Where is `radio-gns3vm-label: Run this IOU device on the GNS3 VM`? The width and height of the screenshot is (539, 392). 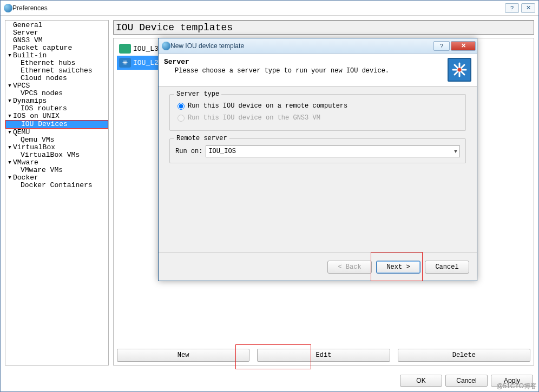 radio-gns3vm-label: Run this IOU device on the GNS3 VM is located at coordinates (254, 118).